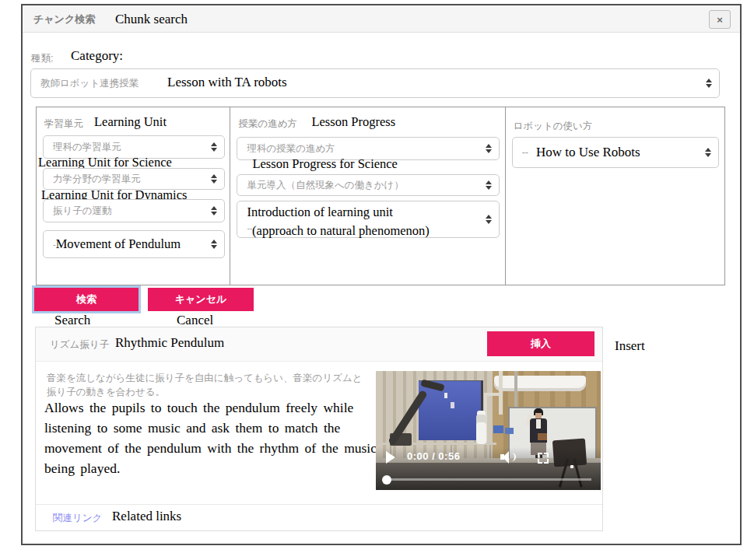 This screenshot has width=747, height=560. I want to click on video-player: 0:00 / 0:56, so click(489, 431).